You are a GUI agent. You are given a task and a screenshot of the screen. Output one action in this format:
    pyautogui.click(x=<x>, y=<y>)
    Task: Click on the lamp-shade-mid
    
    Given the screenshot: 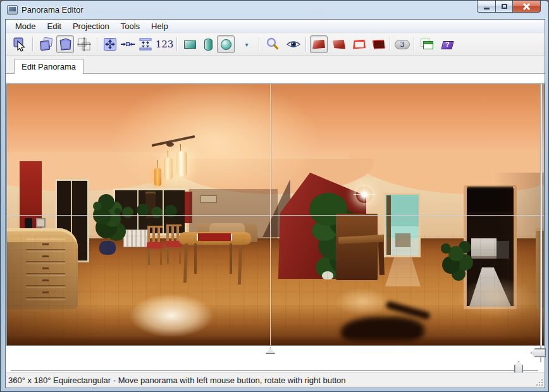 What is the action you would take?
    pyautogui.click(x=168, y=168)
    